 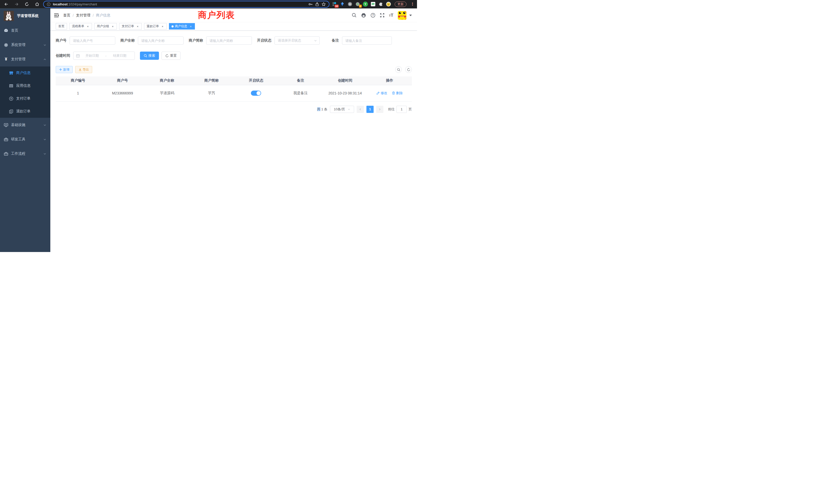 What do you see at coordinates (234, 55) in the screenshot?
I see `filter-row-2: 创建时间 开始日期 - 结束日期 搜索 重置` at bounding box center [234, 55].